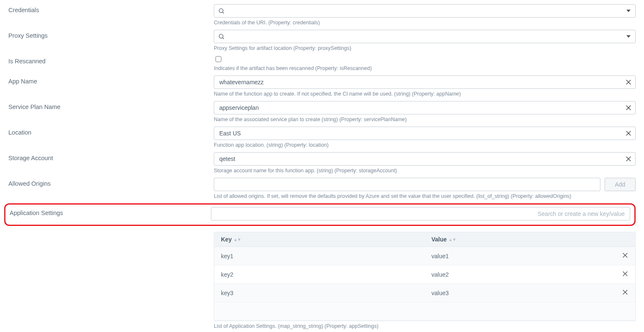  Describe the element at coordinates (421, 214) in the screenshot. I see `app-settings-search-input` at that location.